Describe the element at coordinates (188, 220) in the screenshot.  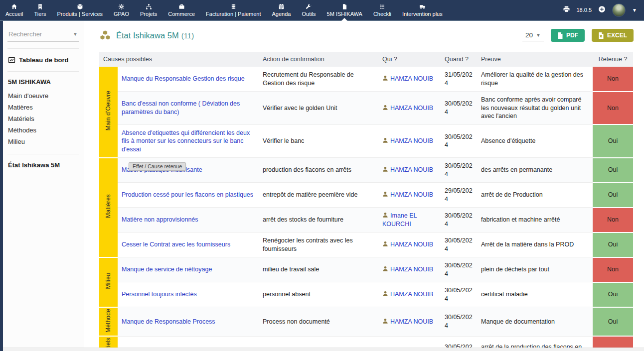
I see `cause-link: Matière non approvisionnés` at that location.